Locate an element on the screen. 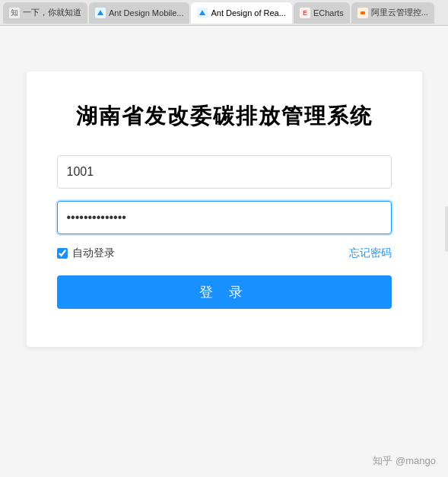  auto-login-label: 自动登录 is located at coordinates (86, 253).